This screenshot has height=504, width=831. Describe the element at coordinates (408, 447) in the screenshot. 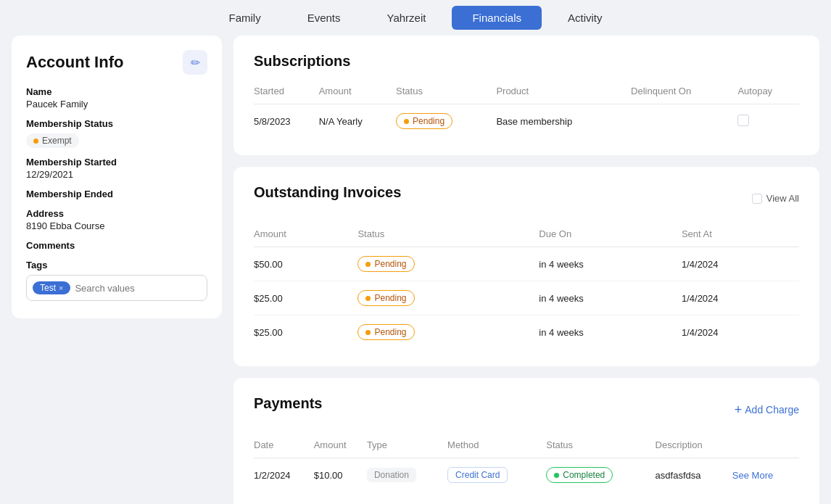

I see `payments-col-type: Type` at that location.